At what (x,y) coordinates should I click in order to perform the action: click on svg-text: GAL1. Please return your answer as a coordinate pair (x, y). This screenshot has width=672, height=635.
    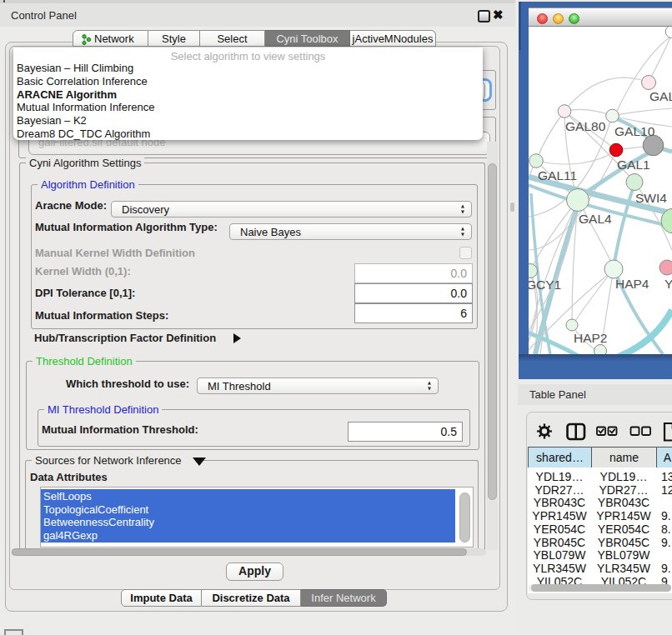
    Looking at the image, I should click on (634, 165).